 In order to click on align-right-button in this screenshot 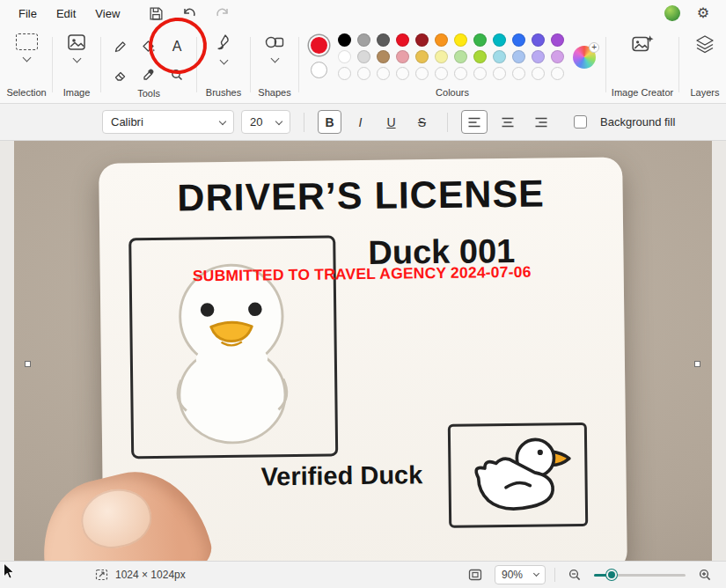, I will do `click(541, 121)`.